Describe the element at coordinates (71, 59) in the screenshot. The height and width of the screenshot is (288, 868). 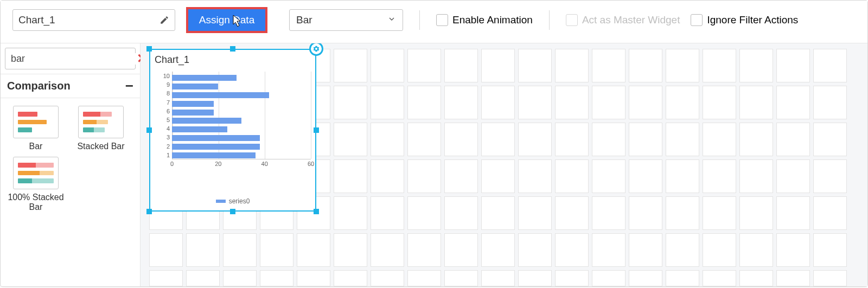
I see `sidebar-search: ✕` at that location.